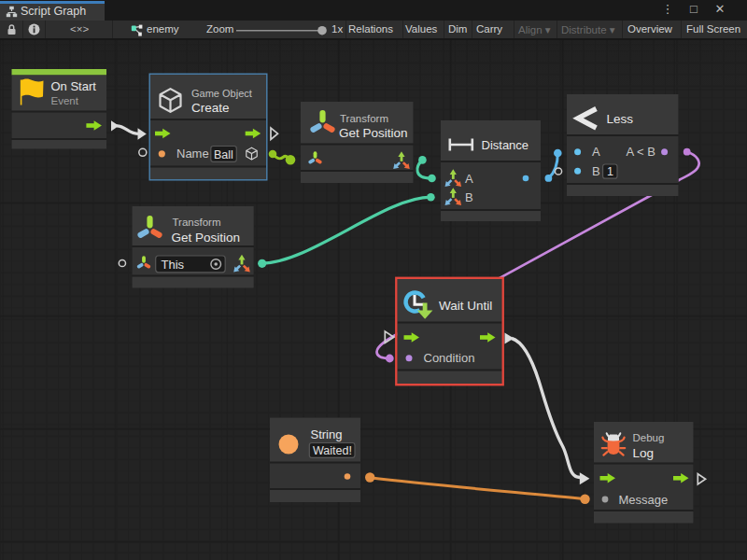 The height and width of the screenshot is (560, 747). What do you see at coordinates (465, 306) in the screenshot?
I see `svg-text: Wait Until` at bounding box center [465, 306].